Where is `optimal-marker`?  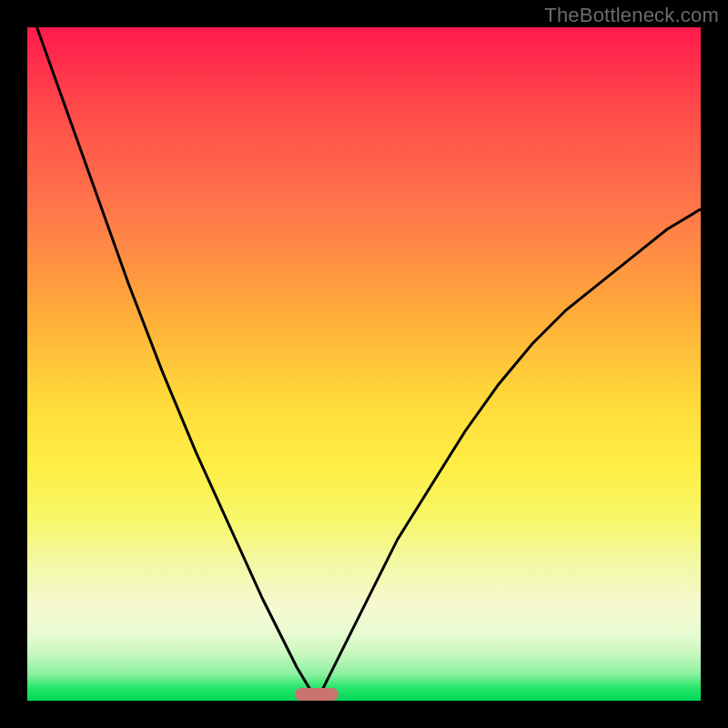 optimal-marker is located at coordinates (317, 694).